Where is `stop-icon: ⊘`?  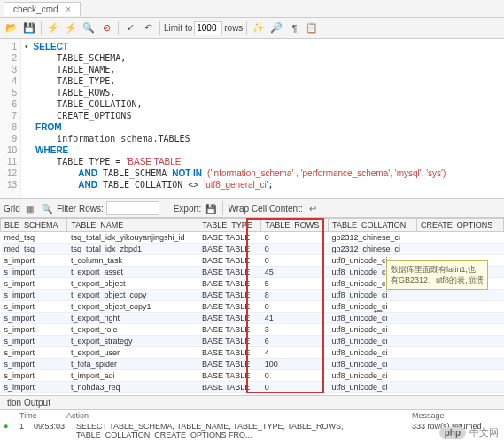
stop-icon: ⊘ is located at coordinates (106, 28).